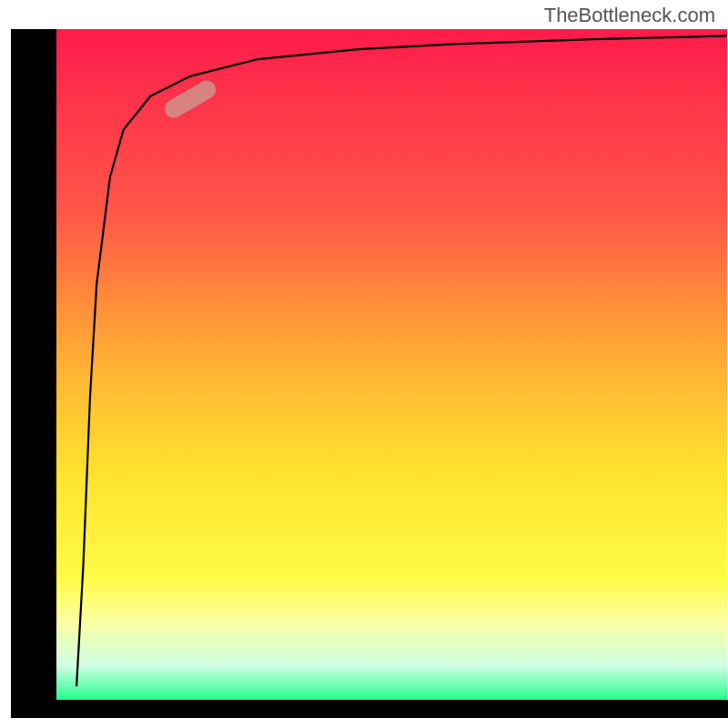 This screenshot has width=728, height=728. I want to click on x-axis, so click(369, 709).